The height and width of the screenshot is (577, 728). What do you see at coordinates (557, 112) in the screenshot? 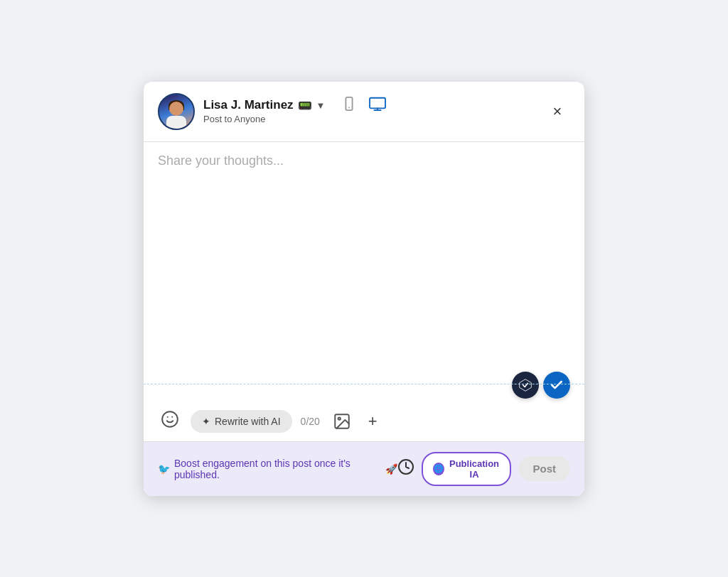
I see `close-button: ×` at bounding box center [557, 112].